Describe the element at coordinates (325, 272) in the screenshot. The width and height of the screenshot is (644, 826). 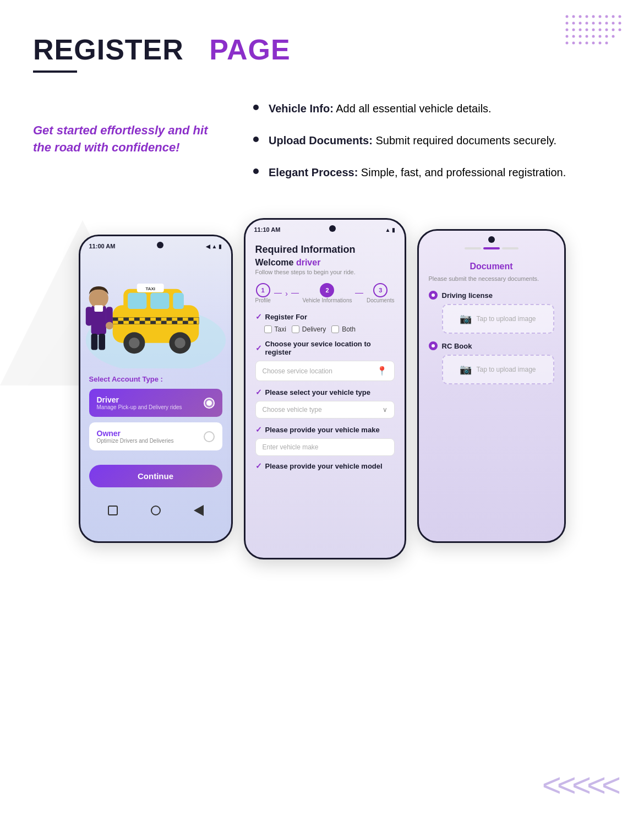
I see `follow-text: Follow these steps to begin your ride.` at that location.